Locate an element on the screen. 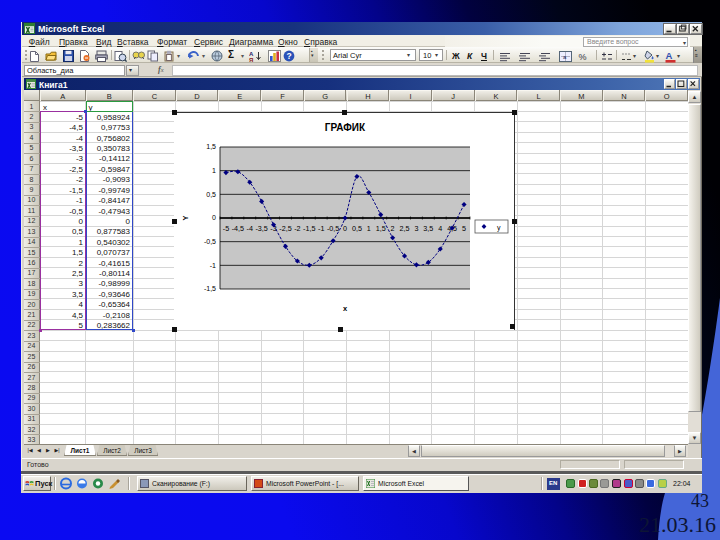 Image resolution: width=720 pixels, height=540 pixels. svg-text: -3,5 is located at coordinates (261, 228).